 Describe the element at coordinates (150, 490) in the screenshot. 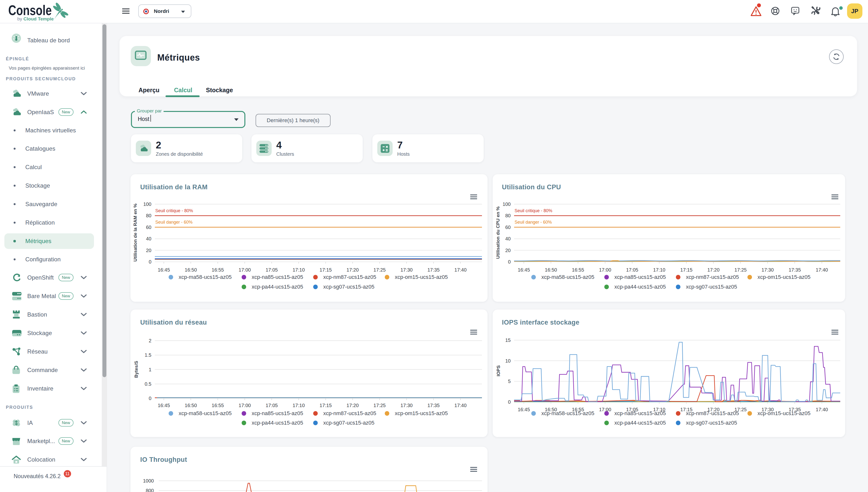

I see `svg-text: 800` at that location.